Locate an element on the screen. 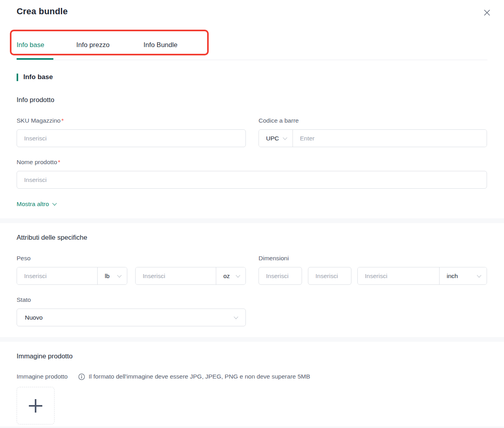 The image size is (504, 428). condition-field-group: Stato Nuovo is located at coordinates (131, 311).